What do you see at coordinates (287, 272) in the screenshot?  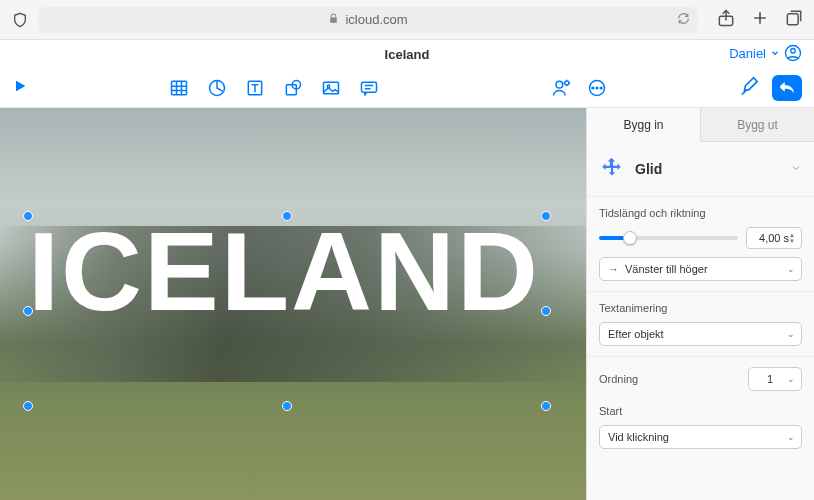 I see `slide-title-text: ICELAND` at bounding box center [287, 272].